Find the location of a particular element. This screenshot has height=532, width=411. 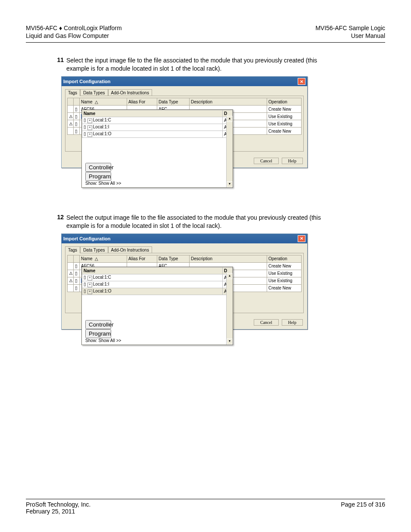

page-footer: ProSoft Technology, Inc. February 25, 20… is located at coordinates (206, 507).